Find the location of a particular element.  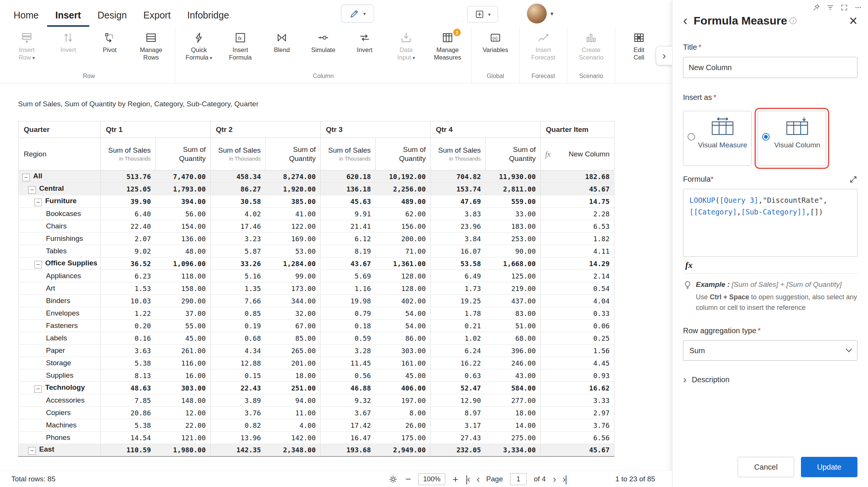

value-cell: 0.79 is located at coordinates (348, 314).